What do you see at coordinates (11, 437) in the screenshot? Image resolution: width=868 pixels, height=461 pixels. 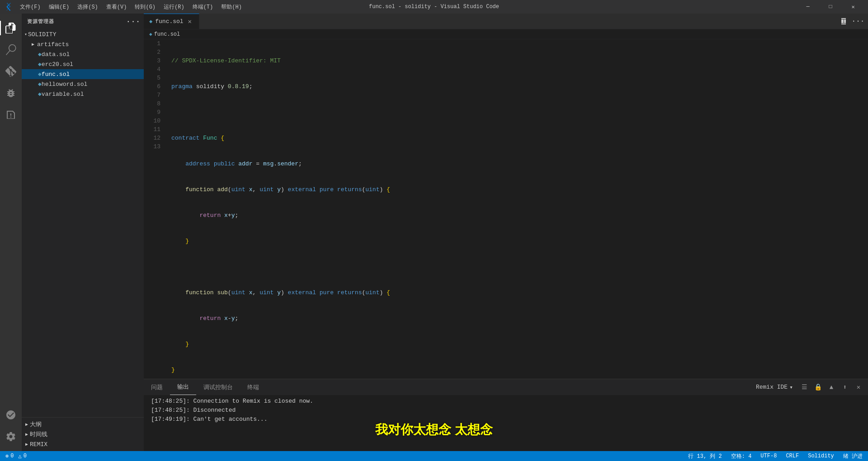 I see `activity-settings` at bounding box center [11, 437].